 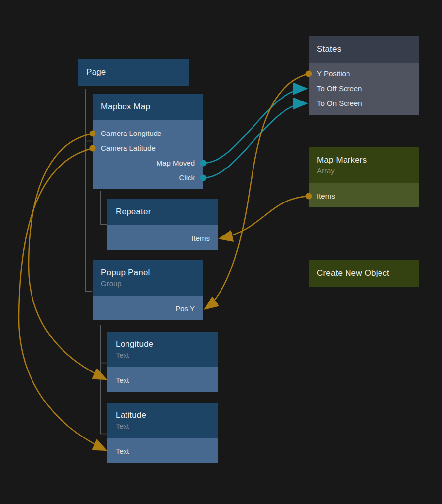 I want to click on wire-y-position-pos-y, so click(x=257, y=191).